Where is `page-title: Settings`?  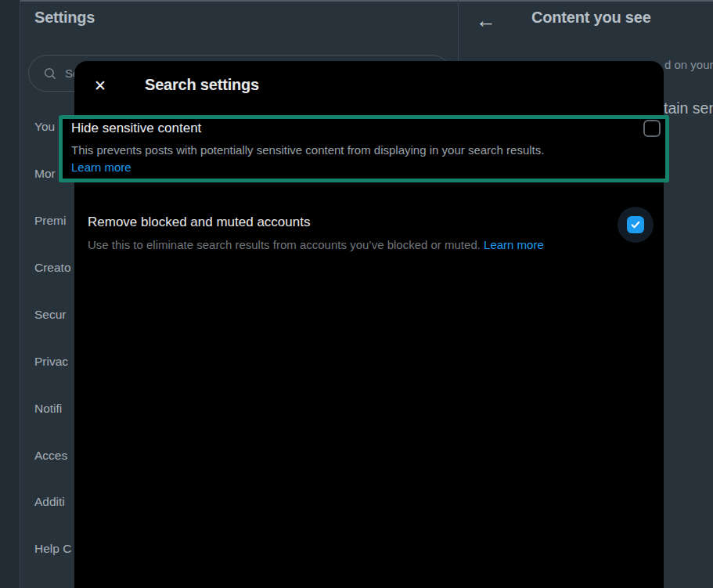
page-title: Settings is located at coordinates (64, 17).